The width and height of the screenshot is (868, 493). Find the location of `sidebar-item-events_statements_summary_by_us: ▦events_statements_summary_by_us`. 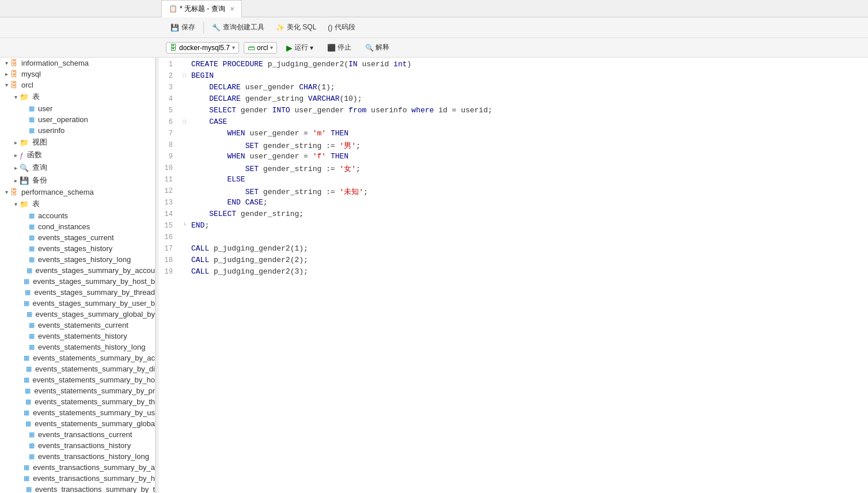

sidebar-item-events_statements_summary_by_us: ▦events_statements_summary_by_us is located at coordinates (77, 412).